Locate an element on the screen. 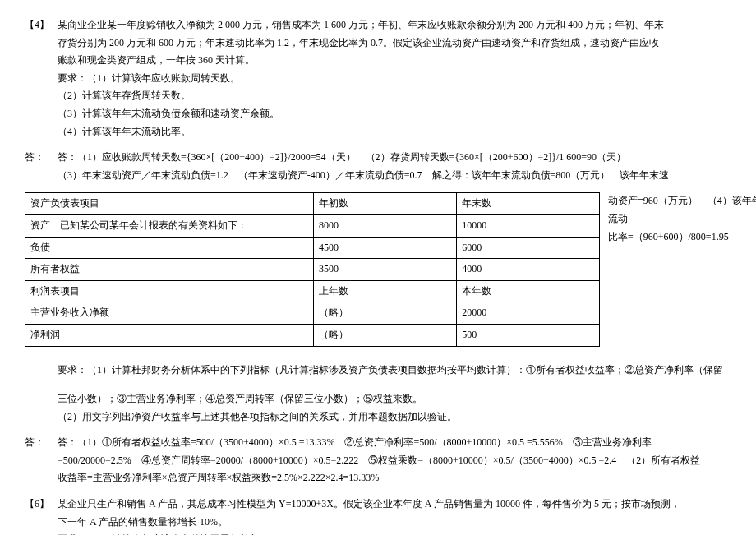 The height and width of the screenshot is (535, 756). q4-line: 存货分别为 200 万元和 600 万元；年末速动比率为 1.2，年末现金比率为… is located at coordinates (394, 44).